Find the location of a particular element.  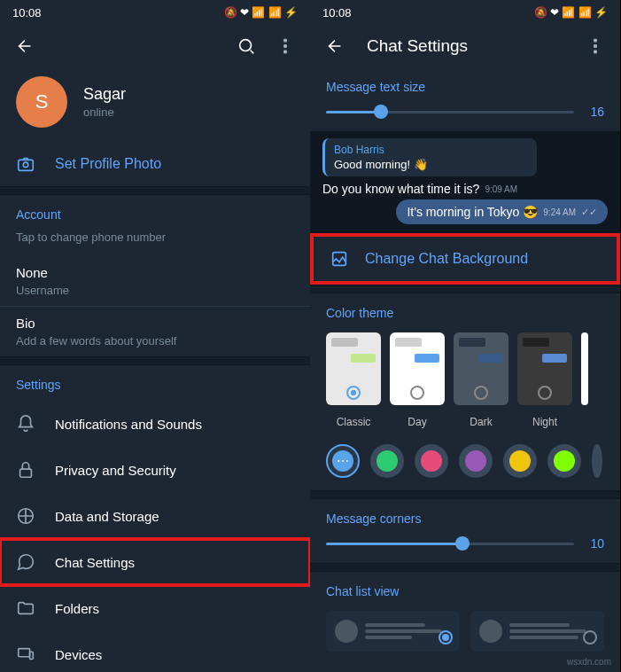

chat-list-label: Chat list view is located at coordinates (465, 588).